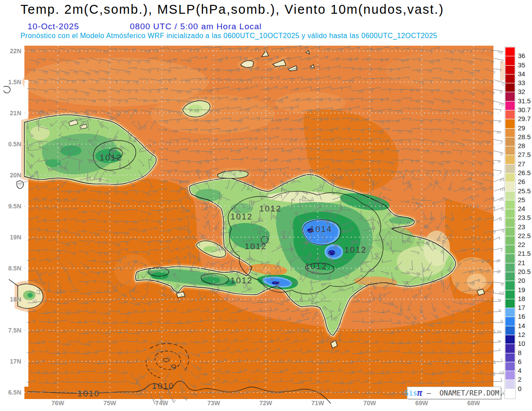  Describe the element at coordinates (521, 182) in the screenshot. I see `colorbar-tick-label: 26` at that location.